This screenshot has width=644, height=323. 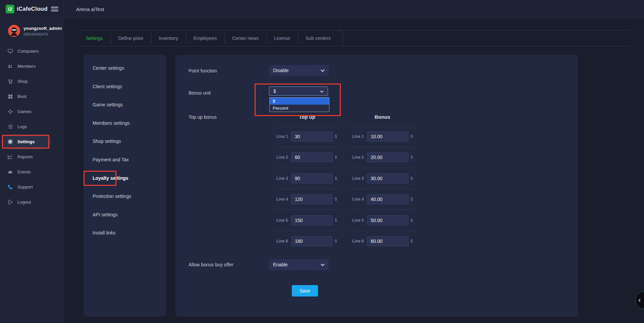 I want to click on allow-bonus-buy-offer-select: Enable, so click(x=299, y=265).